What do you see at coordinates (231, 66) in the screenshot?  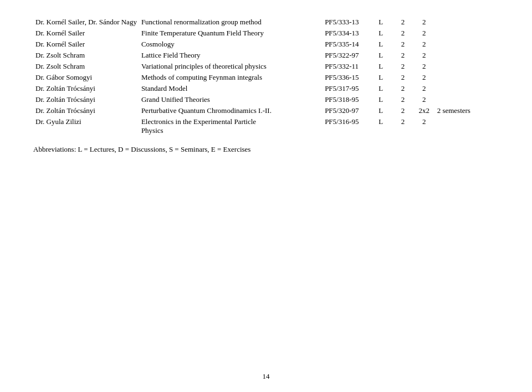 I see `course-cell: Variational principles of theoretical ph…` at bounding box center [231, 66].